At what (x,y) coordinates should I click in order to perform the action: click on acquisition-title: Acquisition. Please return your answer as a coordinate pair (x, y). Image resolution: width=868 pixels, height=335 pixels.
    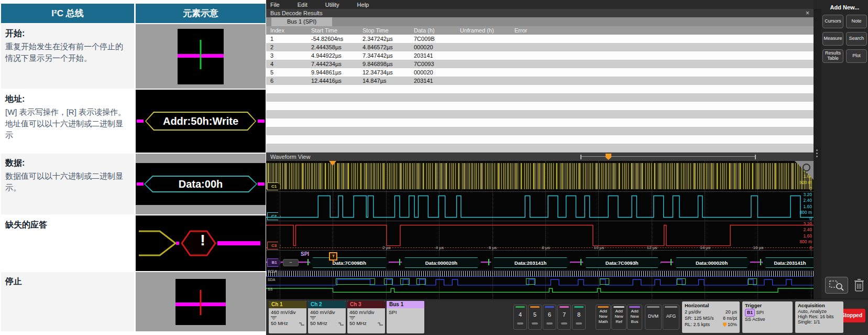
    Looking at the image, I should click on (819, 305).